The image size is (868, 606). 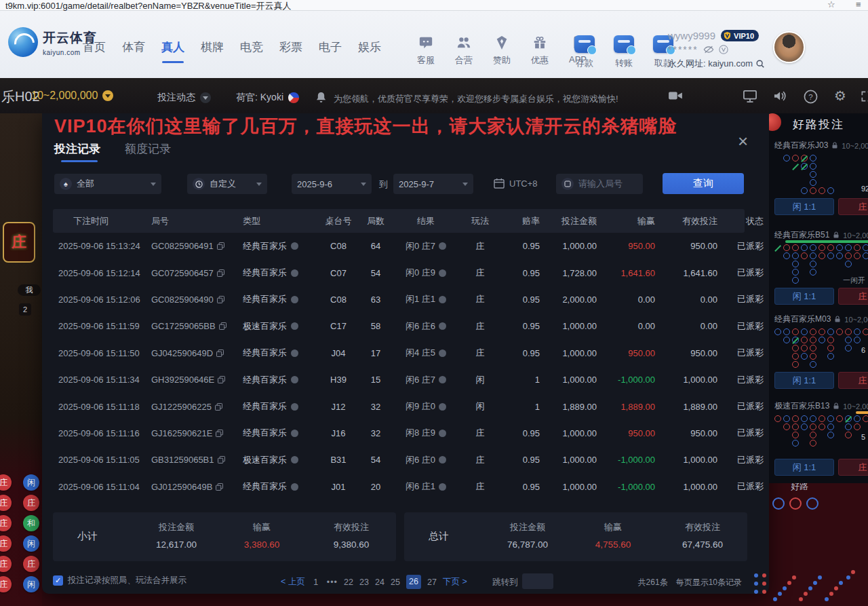 What do you see at coordinates (811, 98) in the screenshot?
I see `help-icon: ?` at bounding box center [811, 98].